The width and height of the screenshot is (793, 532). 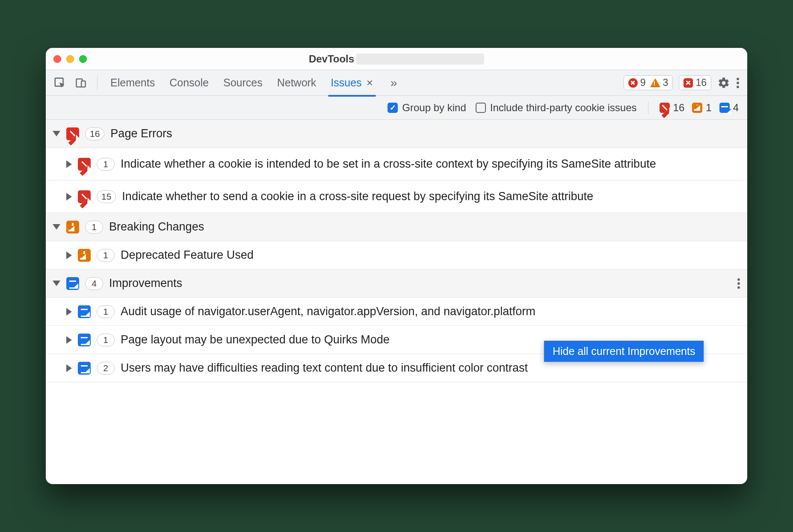 What do you see at coordinates (98, 83) in the screenshot?
I see `toolbar-divider` at bounding box center [98, 83].